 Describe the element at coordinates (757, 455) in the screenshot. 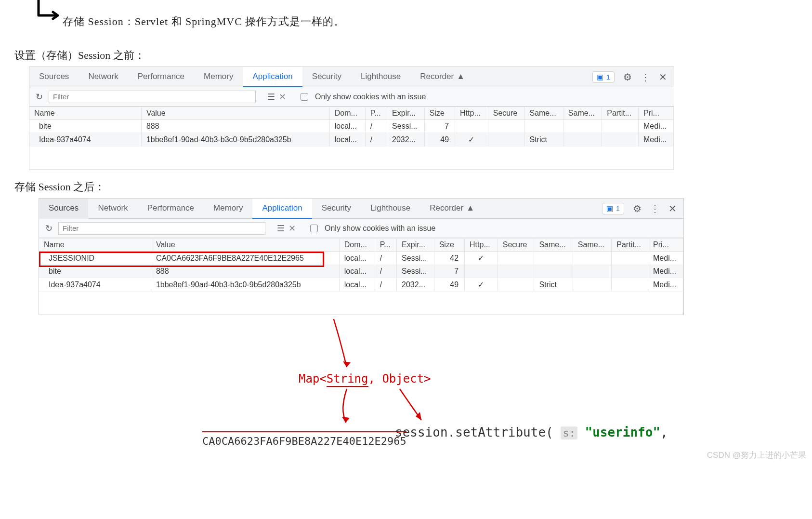

I see `watermark: CSDN @努力上进的小芒果` at that location.